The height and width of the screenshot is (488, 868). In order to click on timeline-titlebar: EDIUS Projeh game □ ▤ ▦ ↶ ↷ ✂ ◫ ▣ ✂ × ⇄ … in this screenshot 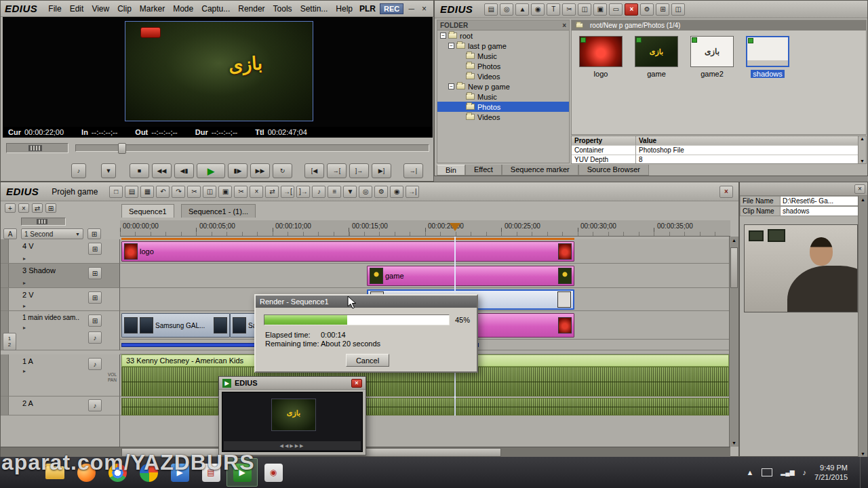, I will do `click(370, 192)`.